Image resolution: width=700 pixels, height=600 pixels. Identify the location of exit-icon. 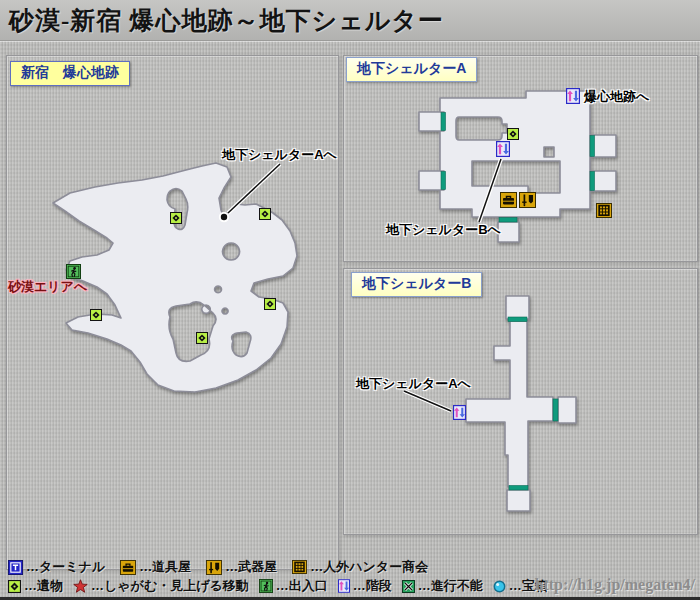
(266, 586).